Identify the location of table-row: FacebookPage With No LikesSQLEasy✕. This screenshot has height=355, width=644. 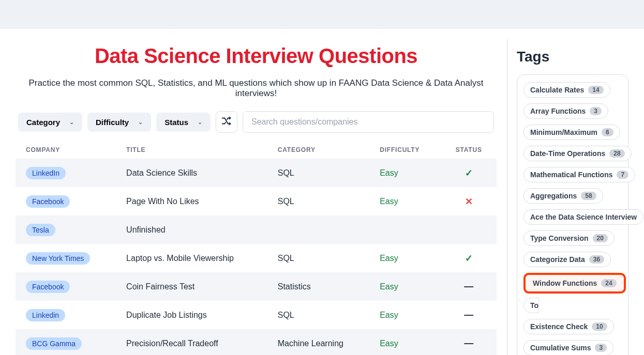
(256, 202).